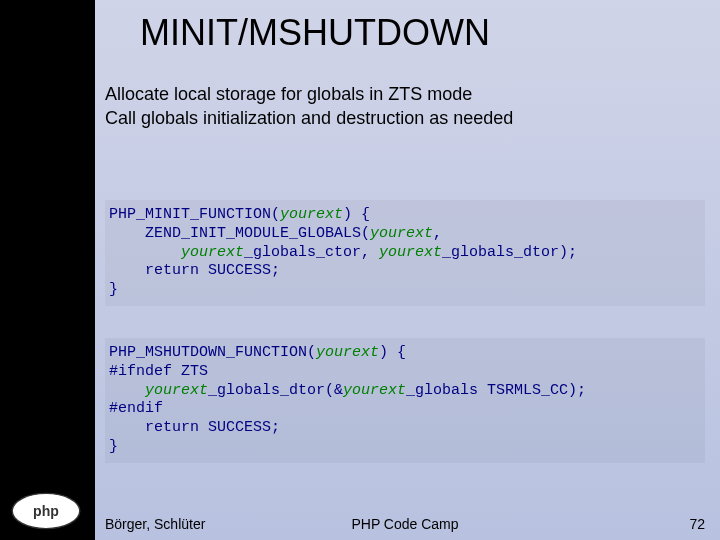  I want to click on footer-authors: Börger, Schlüter, so click(155, 524).